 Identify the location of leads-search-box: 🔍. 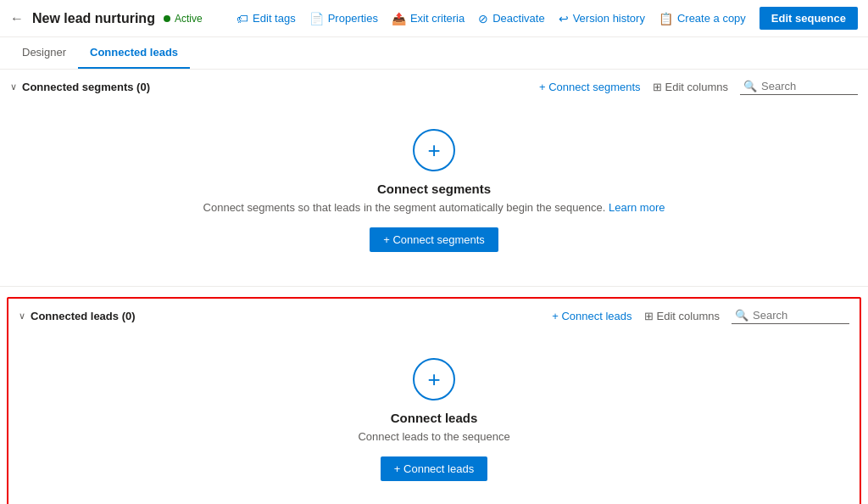
(790, 316).